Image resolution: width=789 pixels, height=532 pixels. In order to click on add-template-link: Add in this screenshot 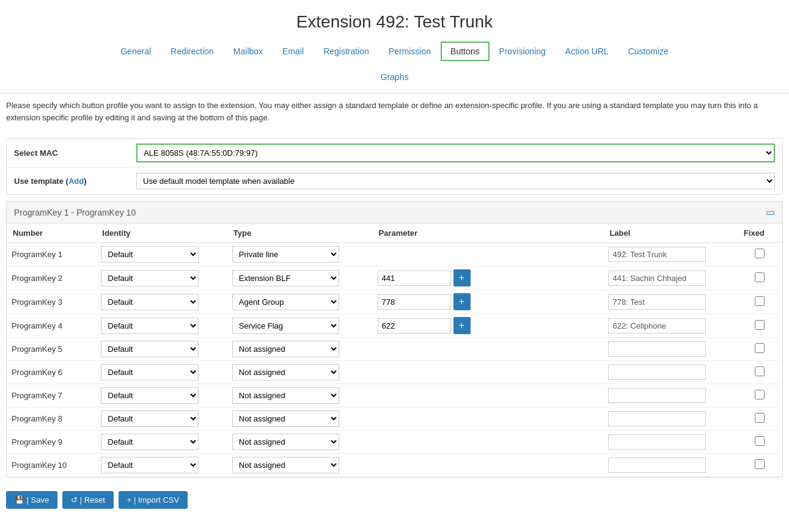, I will do `click(76, 181)`.